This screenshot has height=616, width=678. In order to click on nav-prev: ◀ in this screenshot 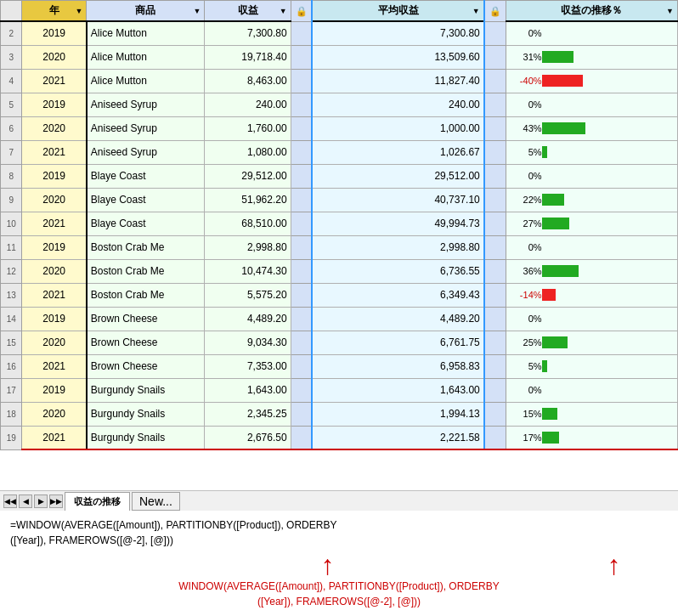, I will do `click(25, 501)`.